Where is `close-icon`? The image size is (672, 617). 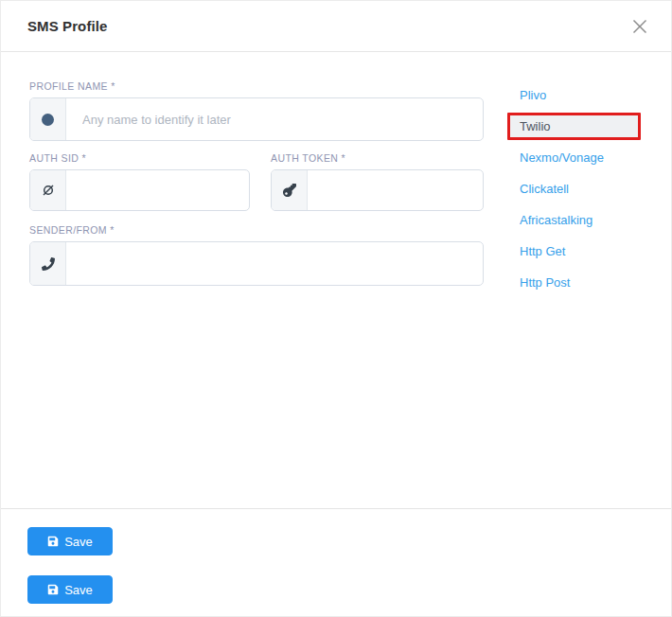 close-icon is located at coordinates (640, 30).